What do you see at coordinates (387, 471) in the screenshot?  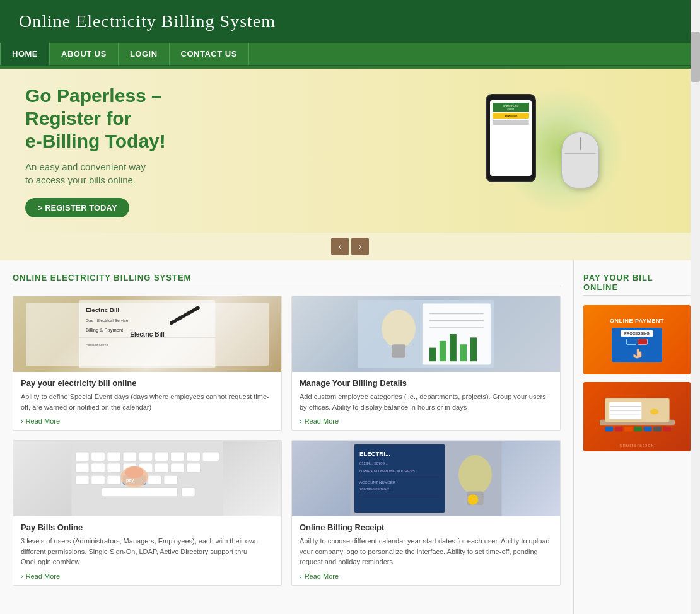 I see `svg-text: NAME AND MAILING ADDRESS` at bounding box center [387, 471].